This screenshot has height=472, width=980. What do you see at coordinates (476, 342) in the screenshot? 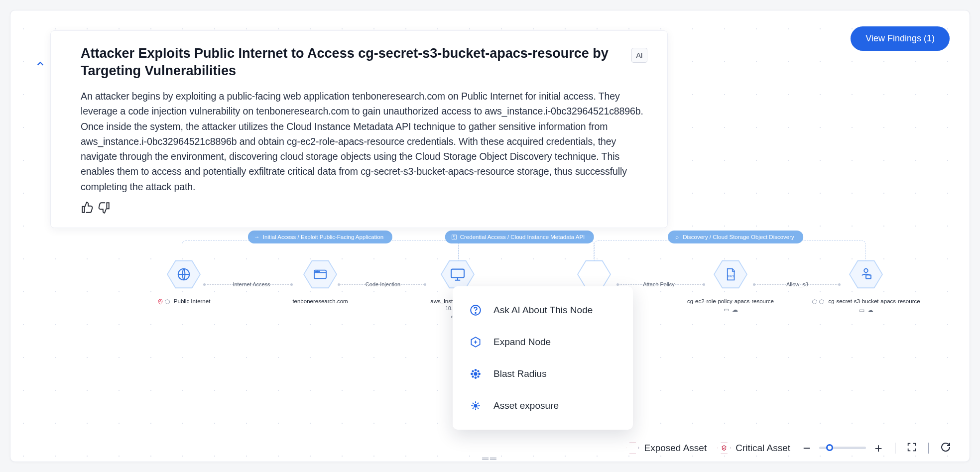
I see `hex-plus-icon` at bounding box center [476, 342].